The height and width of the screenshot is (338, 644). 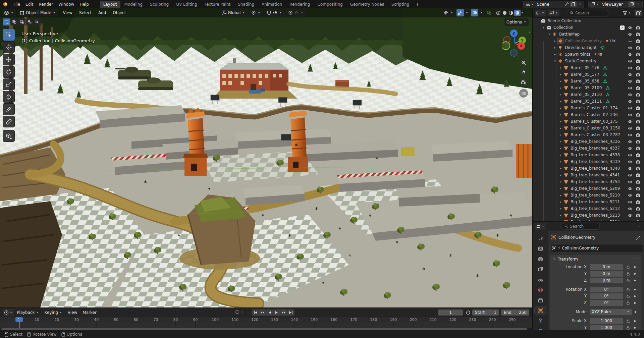 What do you see at coordinates (9, 13) in the screenshot?
I see `editor-type-button: ▾` at bounding box center [9, 13].